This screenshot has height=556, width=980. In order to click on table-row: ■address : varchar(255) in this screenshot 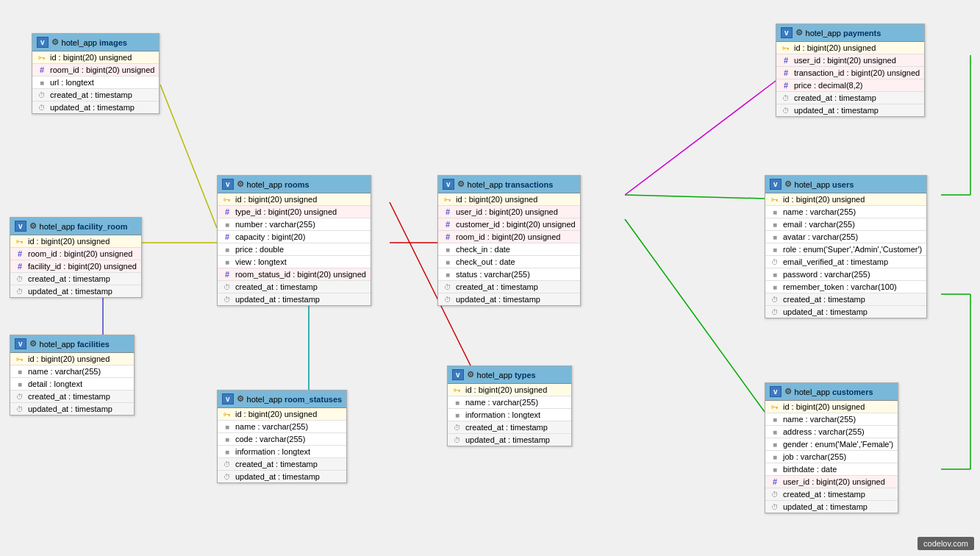, I will do `click(831, 432)`.